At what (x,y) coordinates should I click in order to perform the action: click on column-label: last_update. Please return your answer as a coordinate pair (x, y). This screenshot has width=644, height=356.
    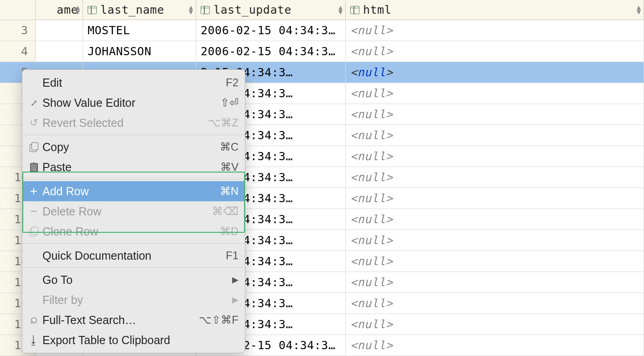
    Looking at the image, I should click on (253, 10).